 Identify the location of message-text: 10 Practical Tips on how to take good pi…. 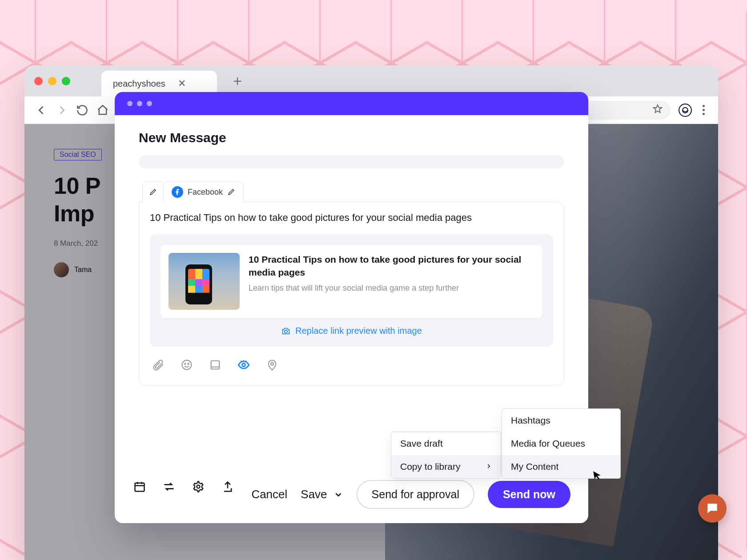
(351, 218).